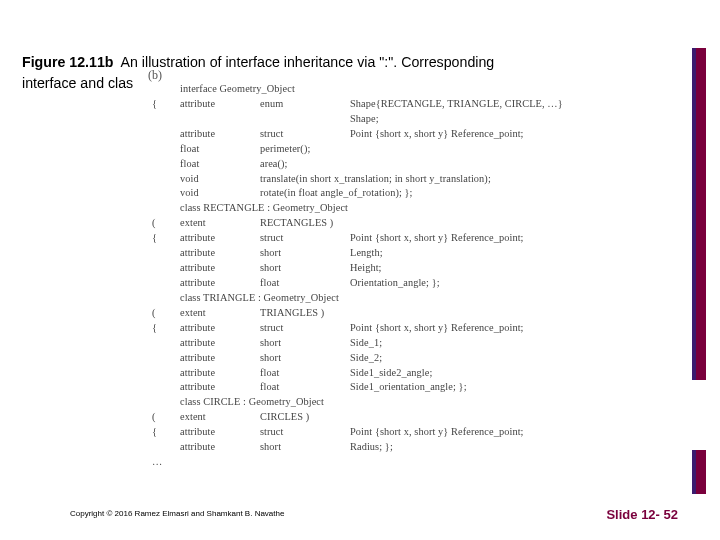  I want to click on accent-stripe-gap, so click(699, 415).